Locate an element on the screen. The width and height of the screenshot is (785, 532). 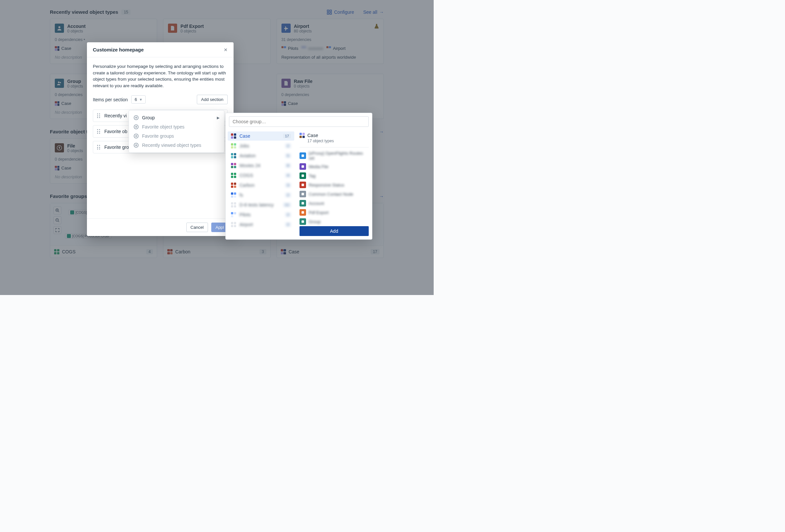
group-list-item: COGS4 is located at coordinates (261, 176).